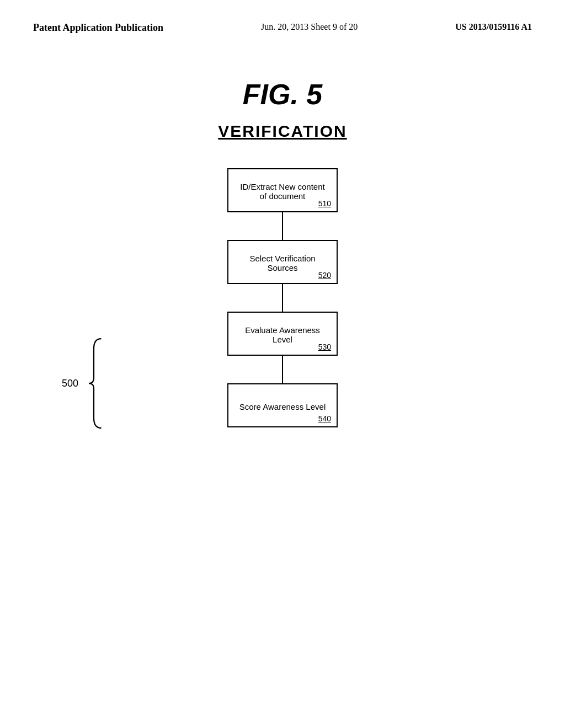 The height and width of the screenshot is (728, 565). Describe the element at coordinates (98, 28) in the screenshot. I see `header-left-text: Patent Application Publication` at that location.